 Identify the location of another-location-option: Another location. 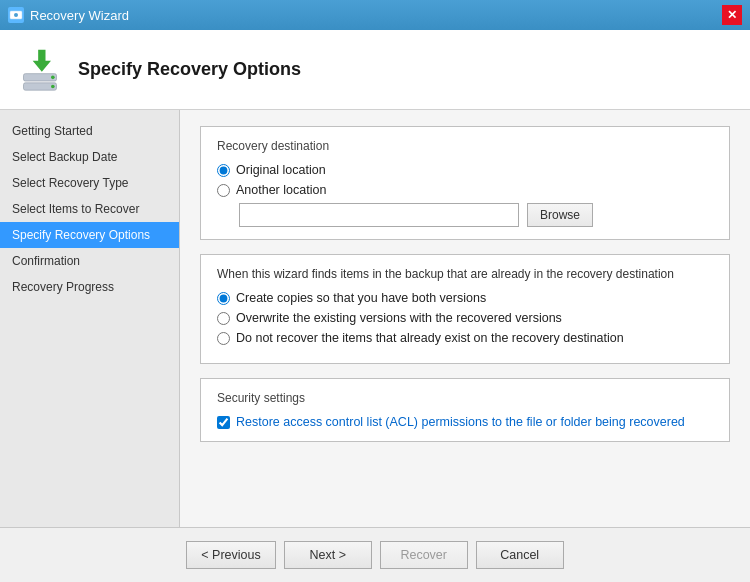
(465, 190).